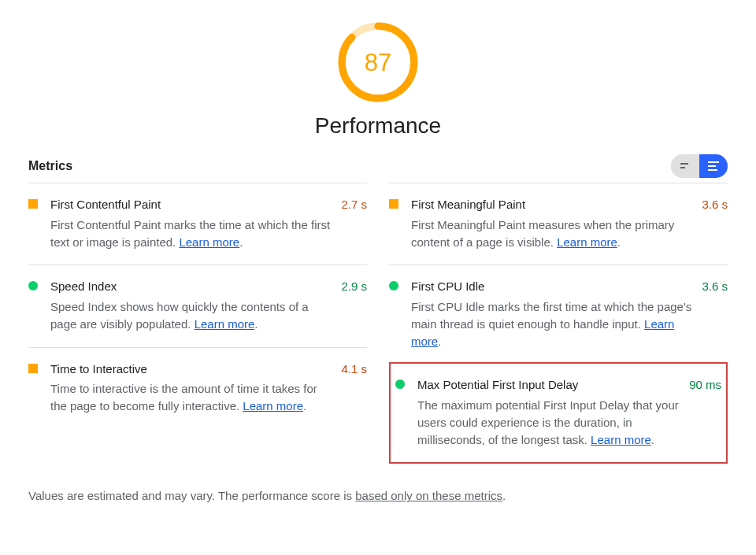  Describe the element at coordinates (685, 166) in the screenshot. I see `view-toggle-compact` at that location.